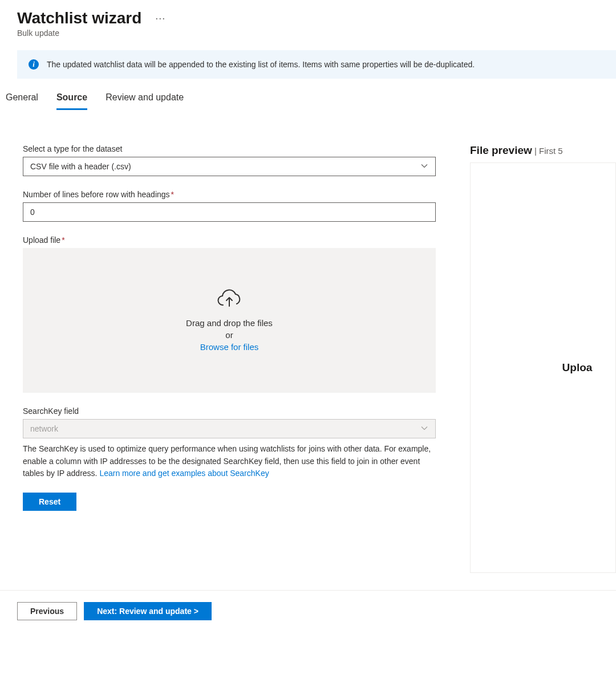  I want to click on tab-general: General, so click(22, 99).